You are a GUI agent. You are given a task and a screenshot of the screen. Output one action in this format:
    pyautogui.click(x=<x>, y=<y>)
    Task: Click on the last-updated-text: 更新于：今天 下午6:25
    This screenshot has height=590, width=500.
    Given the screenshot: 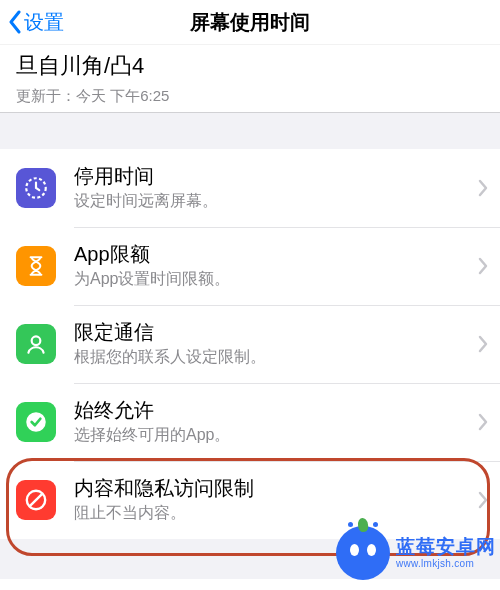 What is the action you would take?
    pyautogui.click(x=250, y=96)
    